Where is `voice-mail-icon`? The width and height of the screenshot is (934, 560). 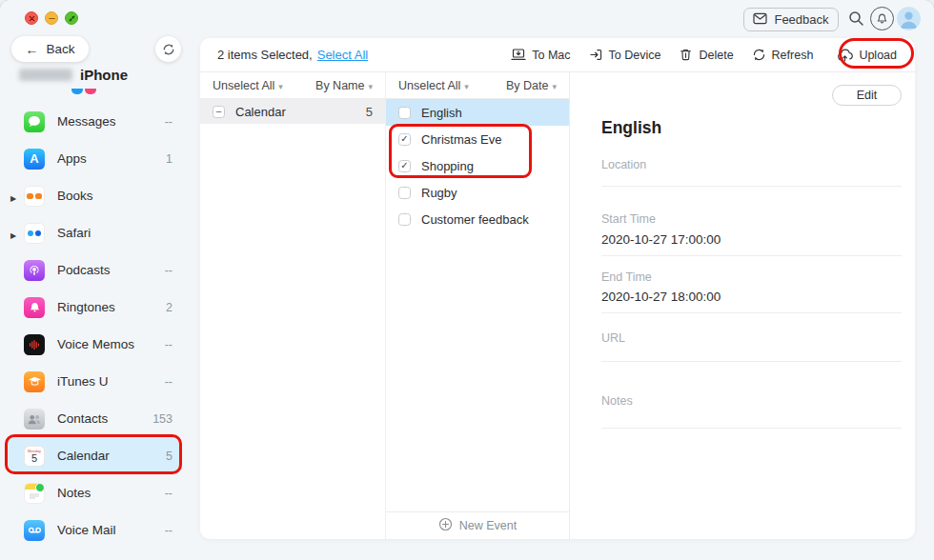
voice-mail-icon is located at coordinates (34, 530).